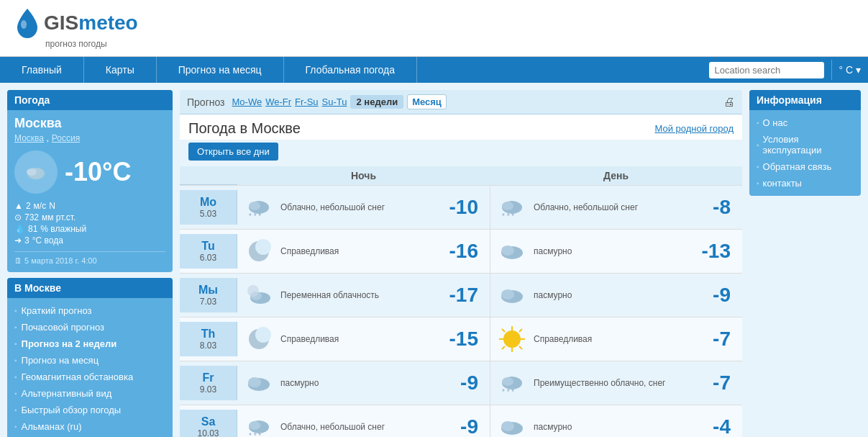 This screenshot has height=437, width=868. Describe the element at coordinates (90, 181) in the screenshot. I see `weather-box: Погода Москва Москва , Россия -10°С` at that location.